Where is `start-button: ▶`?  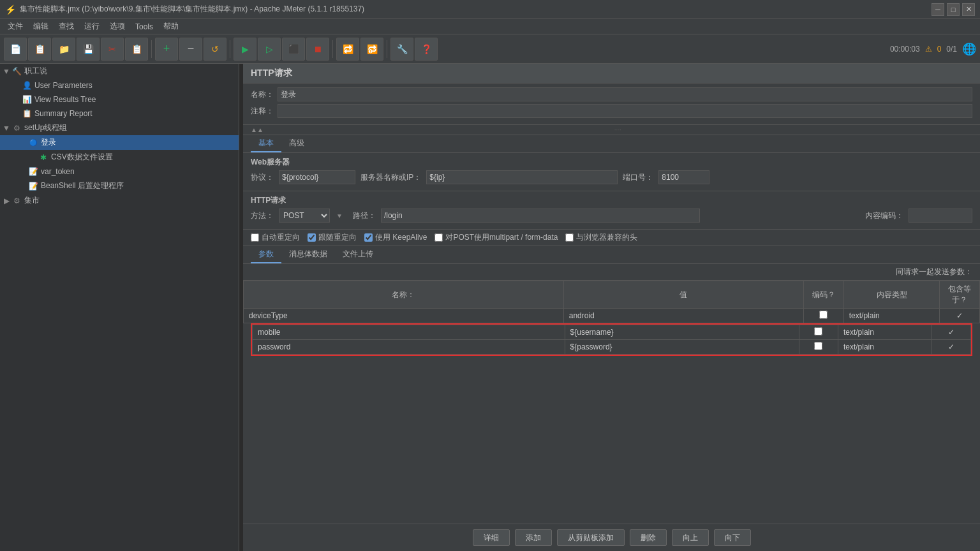
start-button: ▶ is located at coordinates (245, 49).